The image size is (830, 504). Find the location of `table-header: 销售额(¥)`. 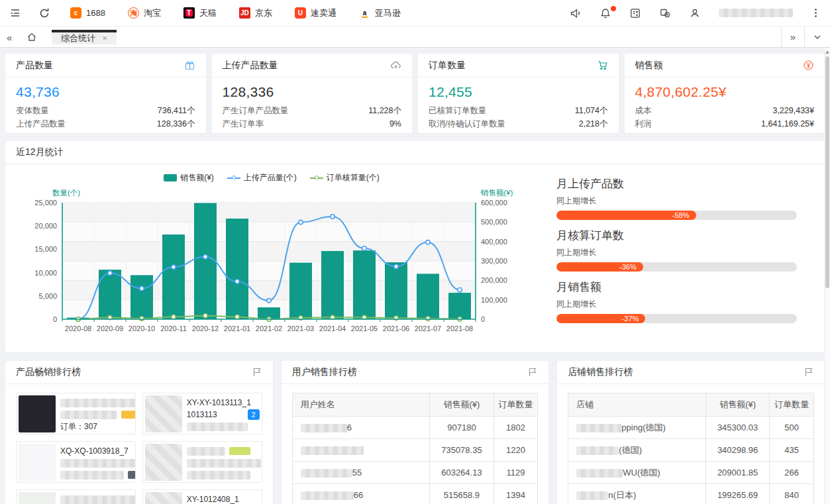

table-header: 销售额(¥) is located at coordinates (462, 405).